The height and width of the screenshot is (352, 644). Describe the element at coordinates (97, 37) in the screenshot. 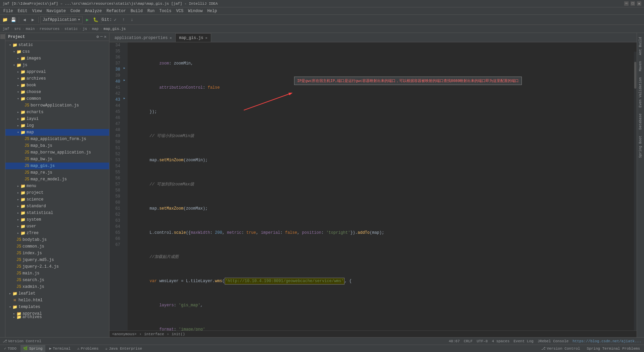

I see `panel-gear-icon: ⚙` at that location.